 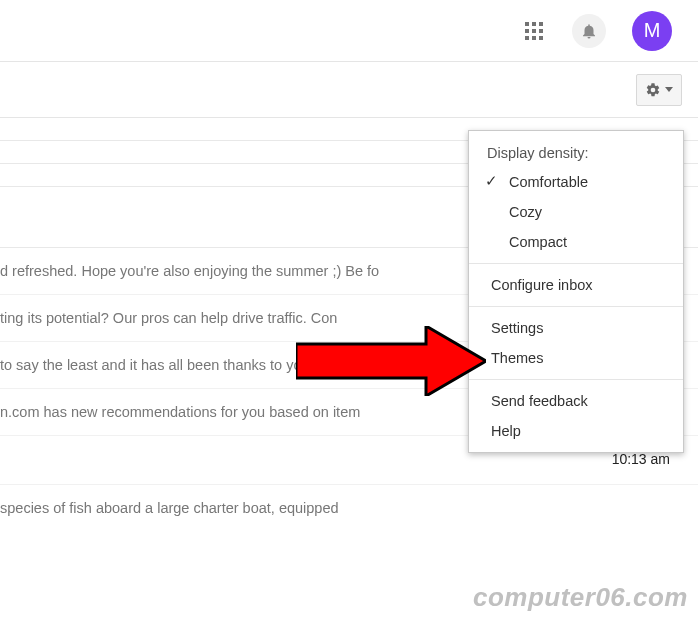 I want to click on message-snippet: n.com has new recommendations for you ba…, so click(x=180, y=412).